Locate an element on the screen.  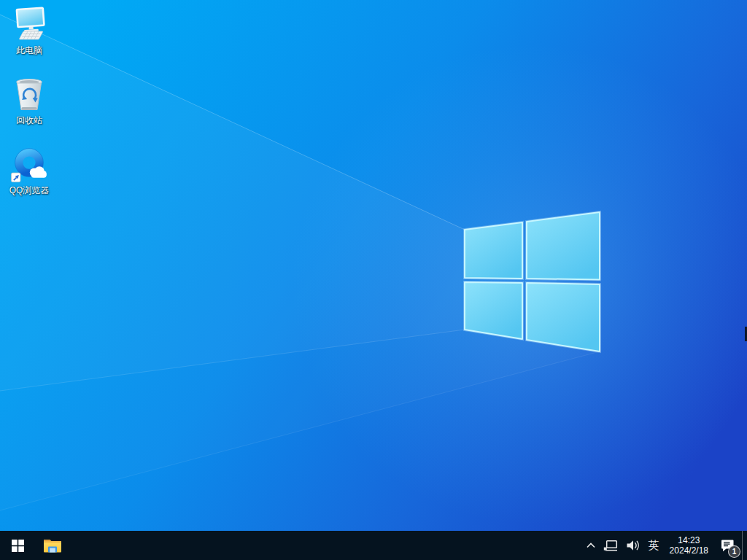
network-button is located at coordinates (611, 545).